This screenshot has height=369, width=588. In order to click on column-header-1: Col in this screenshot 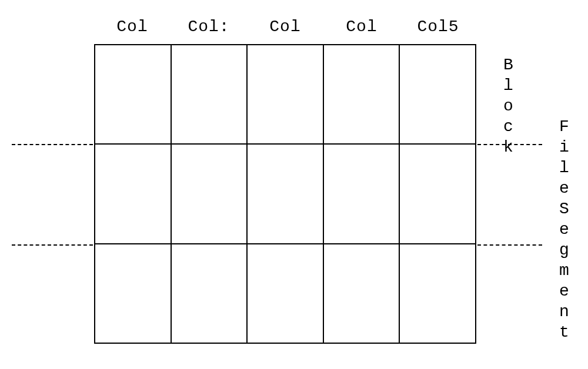, I will do `click(132, 27)`.